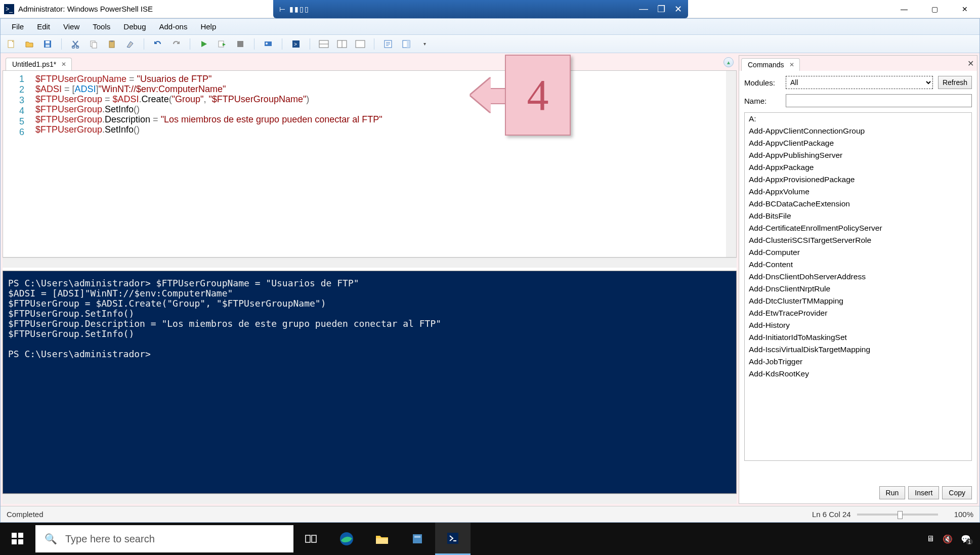 This screenshot has height=555, width=980. What do you see at coordinates (771, 65) in the screenshot?
I see `commands-tab: Commands ✕` at bounding box center [771, 65].